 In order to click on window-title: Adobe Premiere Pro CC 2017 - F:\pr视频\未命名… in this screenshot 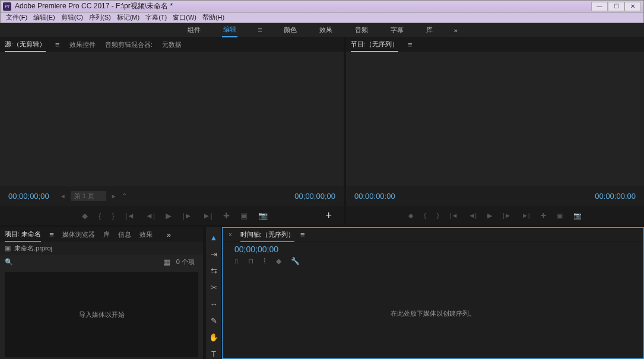, I will do `click(94, 6)`.